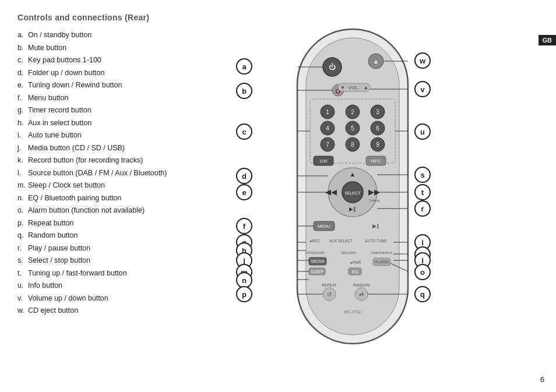 This screenshot has height=392, width=556. What do you see at coordinates (92, 111) in the screenshot?
I see `list-item: g.Timer record button` at bounding box center [92, 111].